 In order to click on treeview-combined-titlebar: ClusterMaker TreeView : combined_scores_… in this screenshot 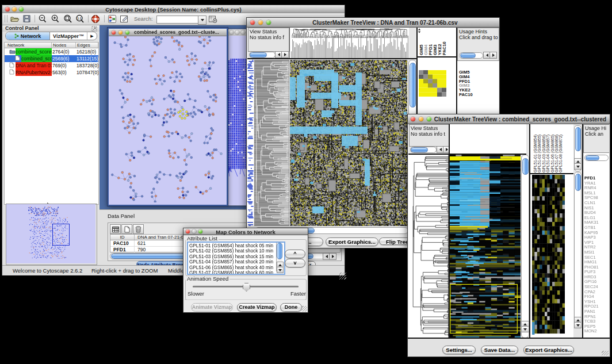, I will do `click(508, 120)`.